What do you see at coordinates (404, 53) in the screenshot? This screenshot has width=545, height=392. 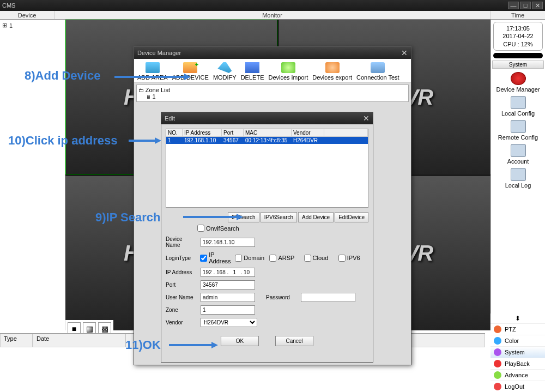 I see `dm-close-icon: ✕` at bounding box center [404, 53].